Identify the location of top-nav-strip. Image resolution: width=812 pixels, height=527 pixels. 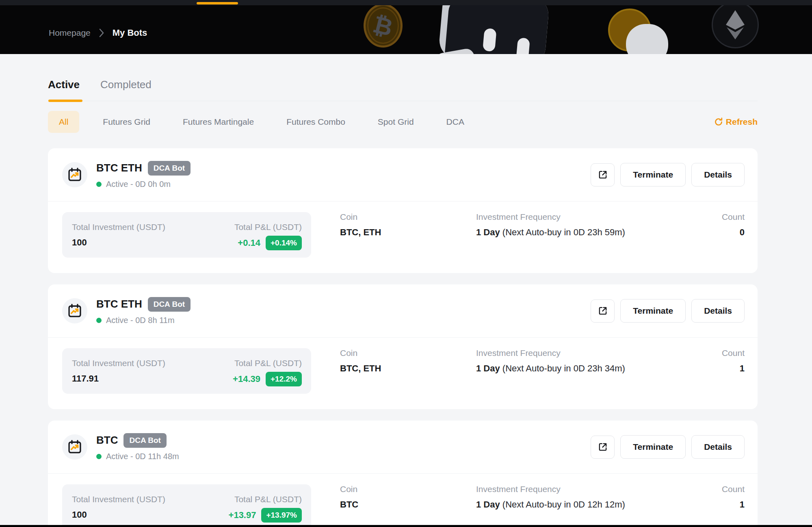
(406, 2).